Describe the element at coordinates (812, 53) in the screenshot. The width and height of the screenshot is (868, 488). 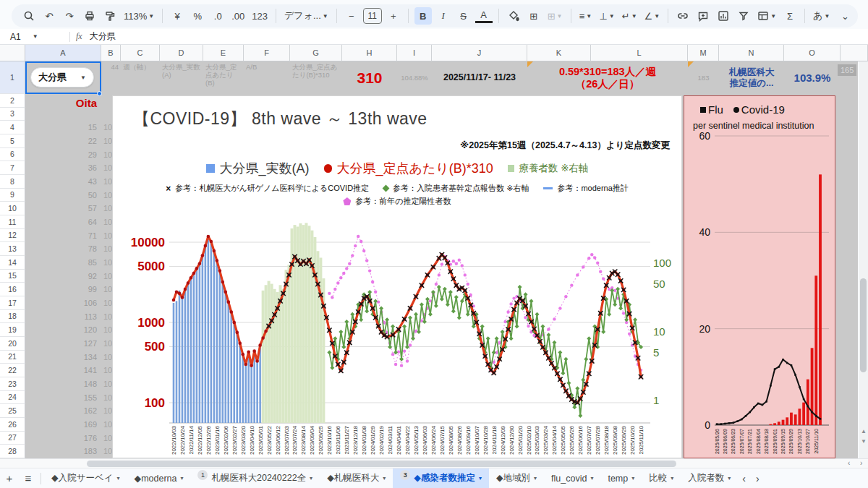
I see `column-header-O: O` at that location.